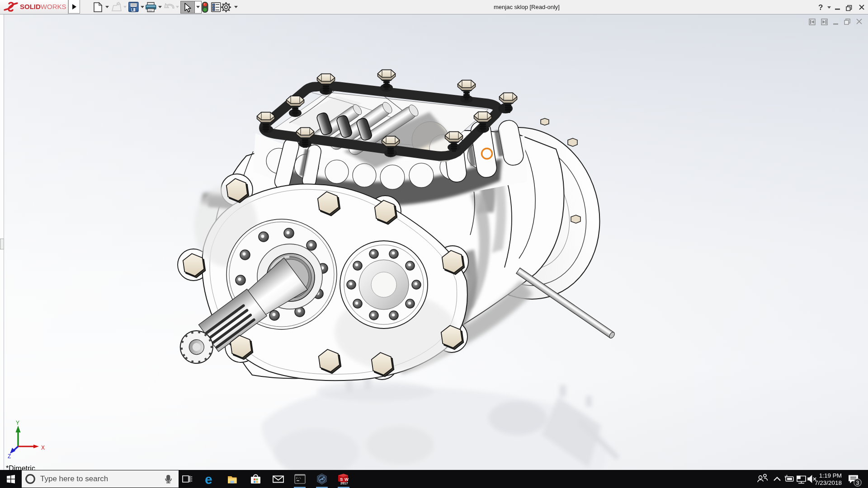 The height and width of the screenshot is (488, 868). I want to click on svg-text: Z, so click(9, 456).